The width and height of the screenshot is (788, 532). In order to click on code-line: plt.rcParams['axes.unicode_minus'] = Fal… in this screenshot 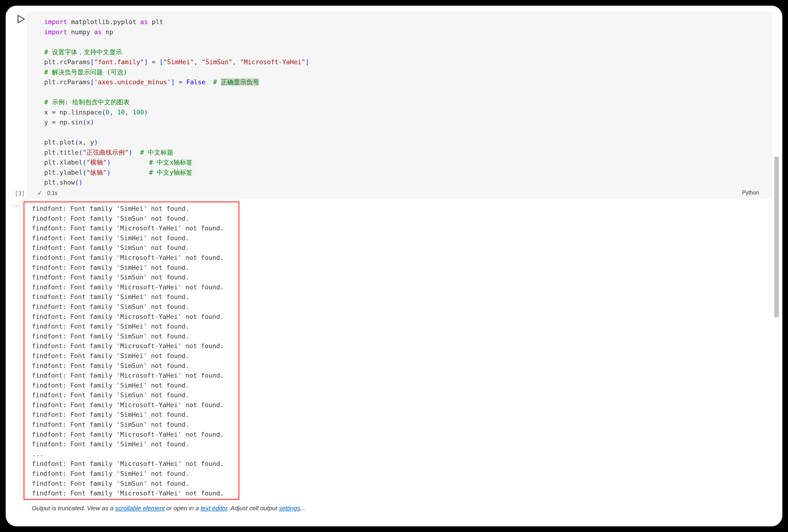, I will do `click(406, 82)`.